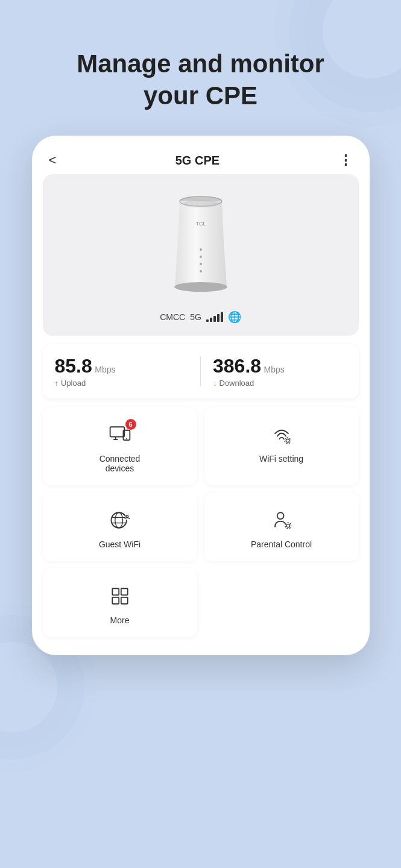  Describe the element at coordinates (131, 424) in the screenshot. I see `connected-devices-badge: 6` at that location.